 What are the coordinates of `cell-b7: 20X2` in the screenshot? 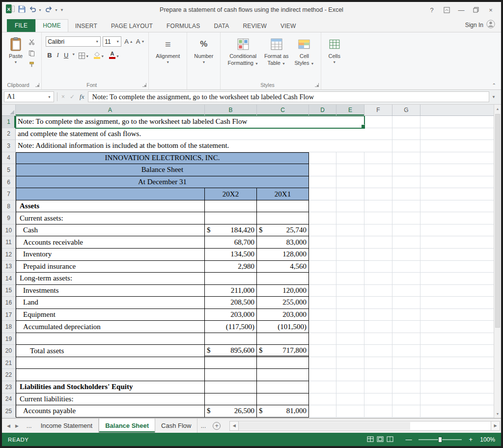 It's located at (231, 195).